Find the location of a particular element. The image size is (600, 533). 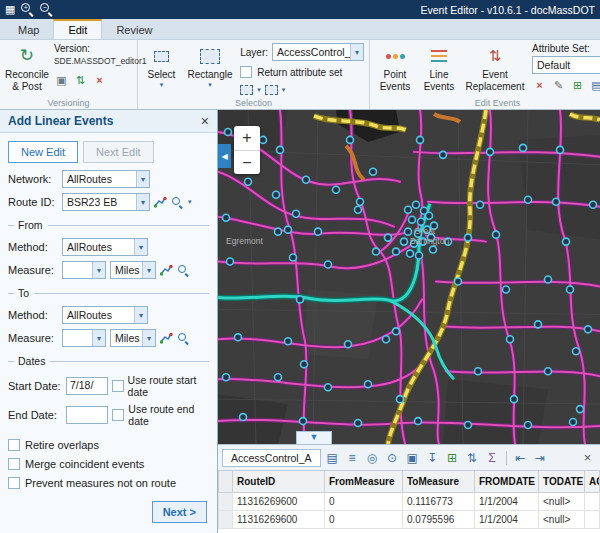

retire-overlaps-checkbox is located at coordinates (14, 445).